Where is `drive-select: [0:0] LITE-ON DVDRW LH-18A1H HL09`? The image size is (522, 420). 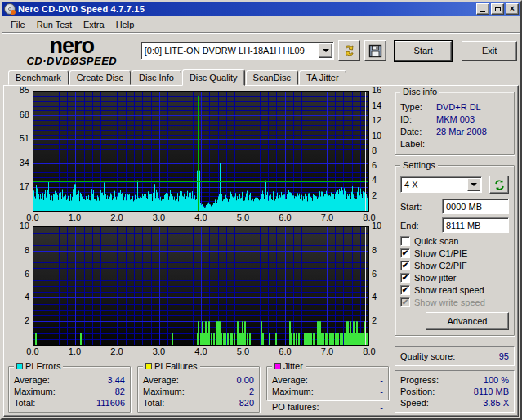
drive-select: [0:0] LITE-ON DVDRW LH-18A1H HL09 is located at coordinates (238, 51).